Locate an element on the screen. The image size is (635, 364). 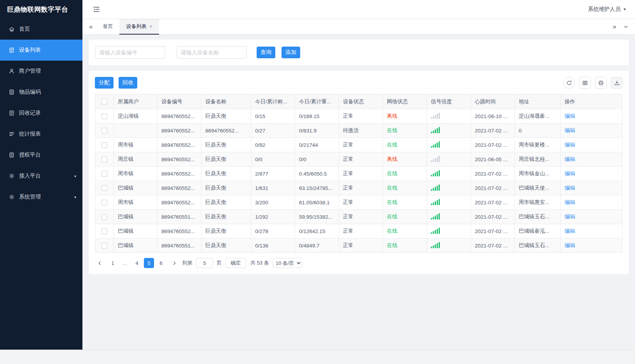
sidebar-item-statistics-report: 统计报表 is located at coordinates (41, 134).